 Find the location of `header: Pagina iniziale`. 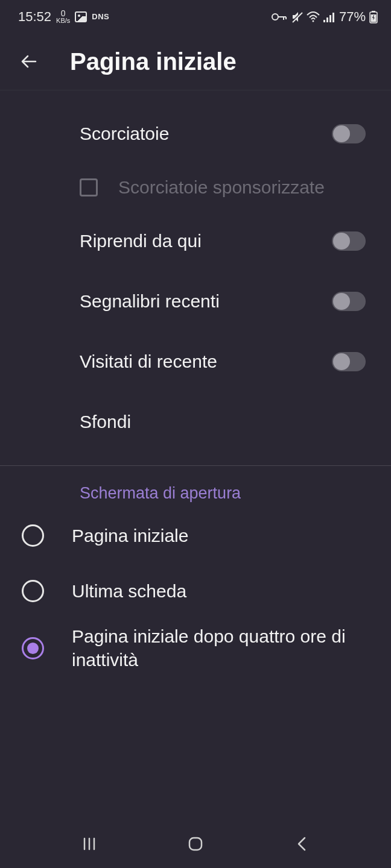

header: Pagina iniziale is located at coordinates (196, 61).